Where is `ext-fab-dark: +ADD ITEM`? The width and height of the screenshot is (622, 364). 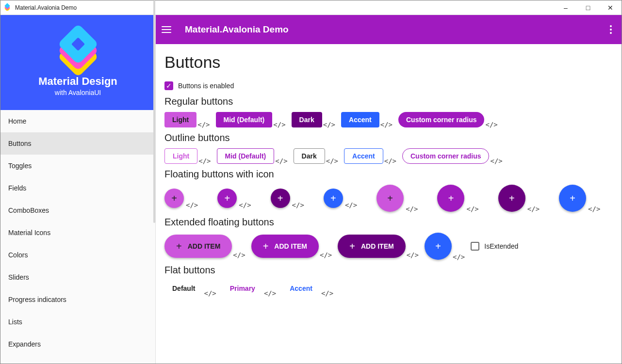 ext-fab-dark: +ADD ITEM is located at coordinates (372, 246).